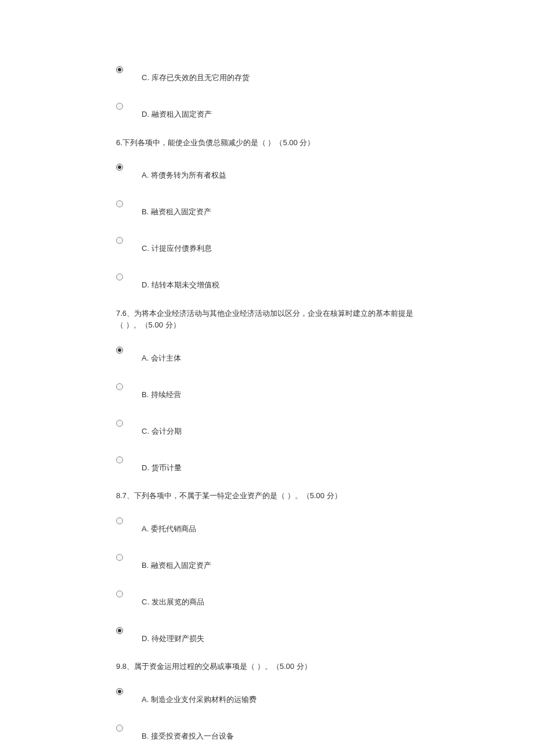  What do you see at coordinates (176, 110) in the screenshot?
I see `option-label: D. 融资租入固定资产` at bounding box center [176, 110].